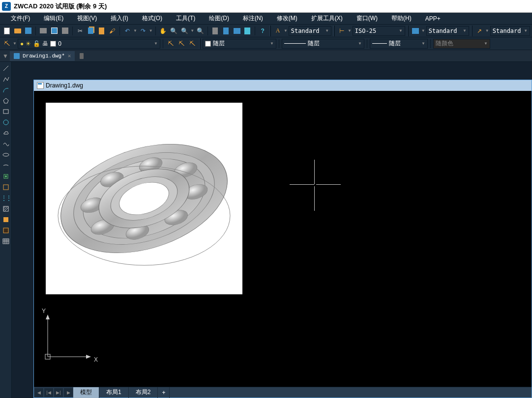 The width and height of the screenshot is (532, 398). What do you see at coordinates (6, 230) in the screenshot?
I see `draw-toolbar: ⋮⋮` at bounding box center [6, 230].